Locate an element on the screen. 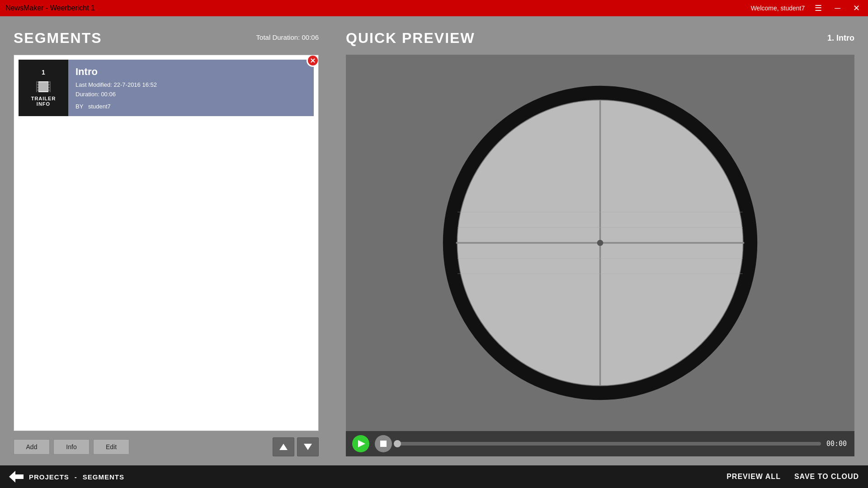 The width and height of the screenshot is (868, 488). preview-title: QUICK PREVIEW is located at coordinates (410, 38).